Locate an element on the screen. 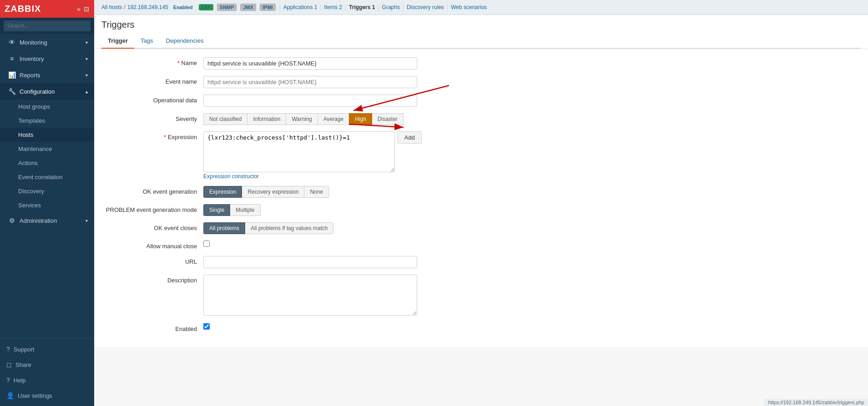 Image resolution: width=868 pixels, height=406 pixels. severity-control: Not classified Information Warning Avera… is located at coordinates (310, 119).